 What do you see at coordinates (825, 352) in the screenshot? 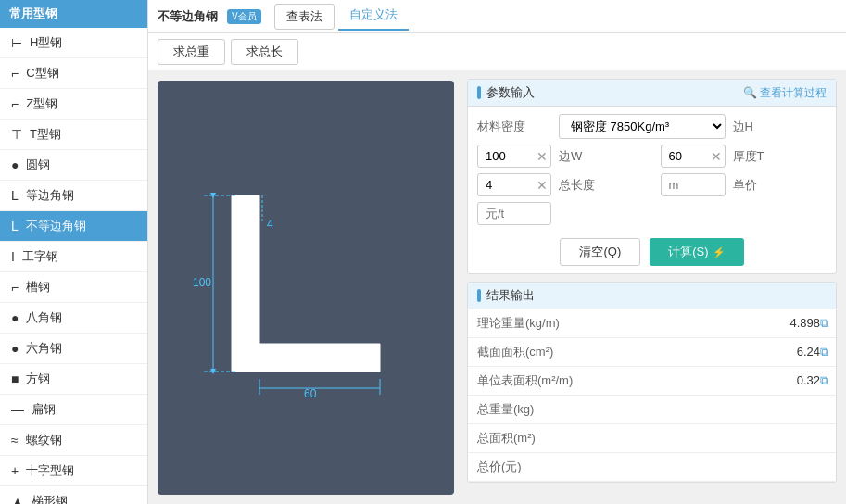
I see `copy-icon-1: ⧉` at bounding box center [825, 352].